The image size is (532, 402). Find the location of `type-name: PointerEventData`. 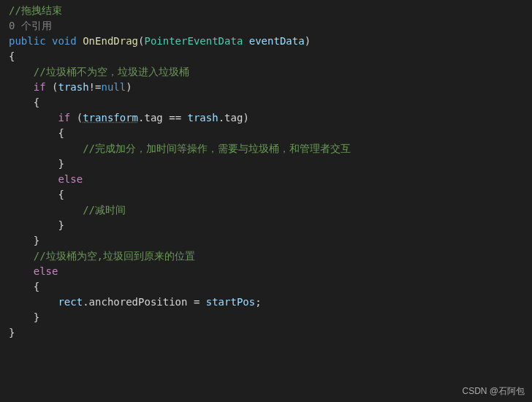

type-name: PointerEventData is located at coordinates (193, 41).